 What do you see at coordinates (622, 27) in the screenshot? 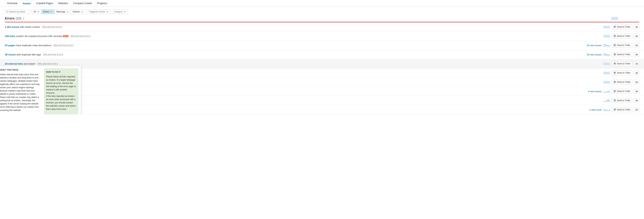
I see `issue-row-actions: Send to Trello` at bounding box center [622, 27].